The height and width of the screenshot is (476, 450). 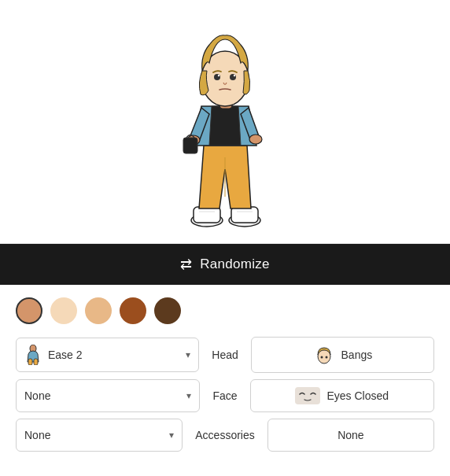 What do you see at coordinates (65, 355) in the screenshot?
I see `head-style-label: Ease 2` at bounding box center [65, 355].